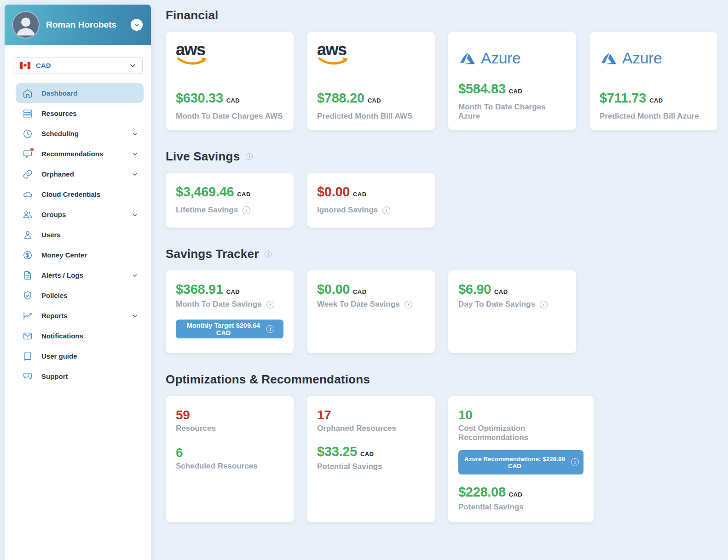 The width and height of the screenshot is (728, 560). What do you see at coordinates (28, 296) in the screenshot?
I see `shield-check-icon` at bounding box center [28, 296].